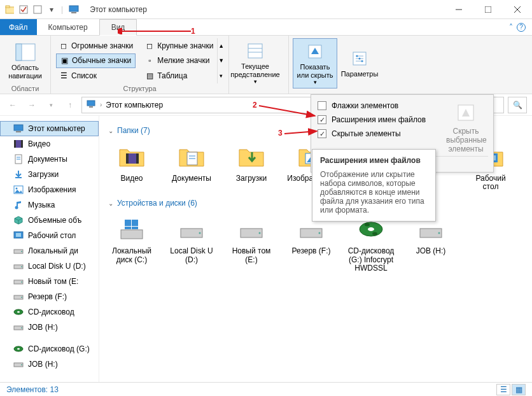 The image size is (532, 396). What do you see at coordinates (50, 129) in the screenshot?
I see `sidebar-item: Этот компьютер` at bounding box center [50, 129].